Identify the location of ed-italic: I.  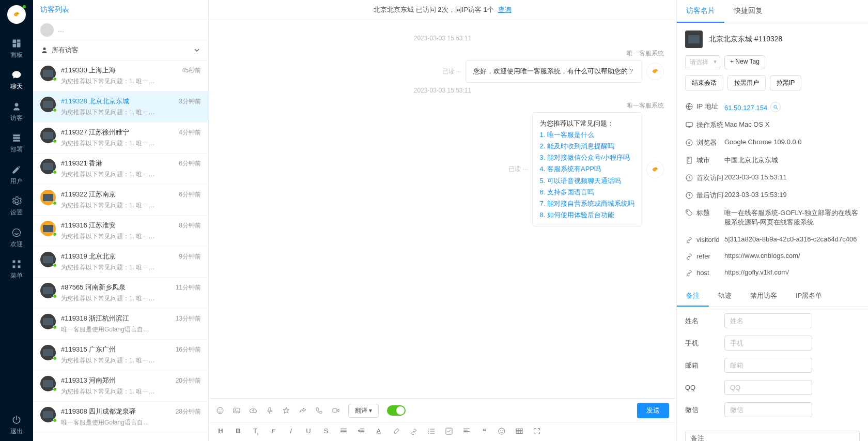
(291, 432).